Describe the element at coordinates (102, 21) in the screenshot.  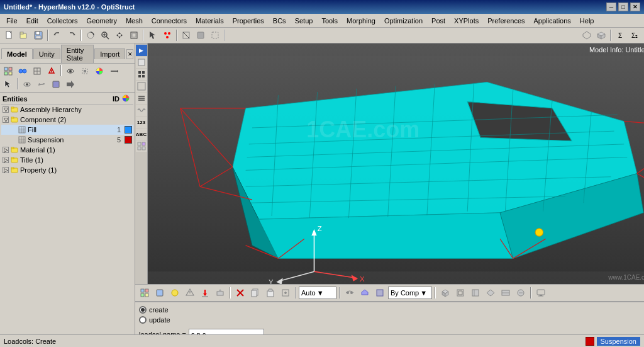
I see `menu-geometry: Geometry` at that location.